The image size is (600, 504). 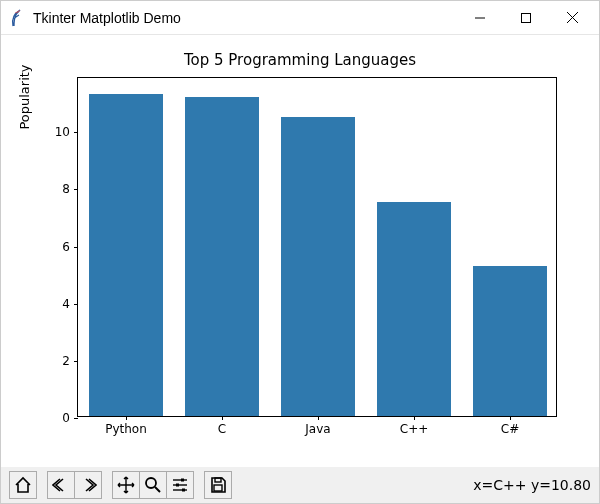 What do you see at coordinates (153, 485) in the screenshot?
I see `zoom-button` at bounding box center [153, 485].